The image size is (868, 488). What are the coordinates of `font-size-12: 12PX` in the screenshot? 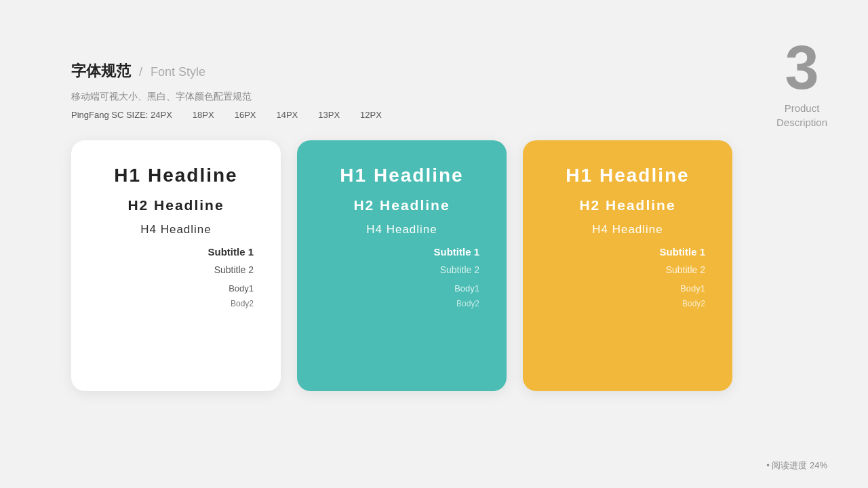 It's located at (371, 115).